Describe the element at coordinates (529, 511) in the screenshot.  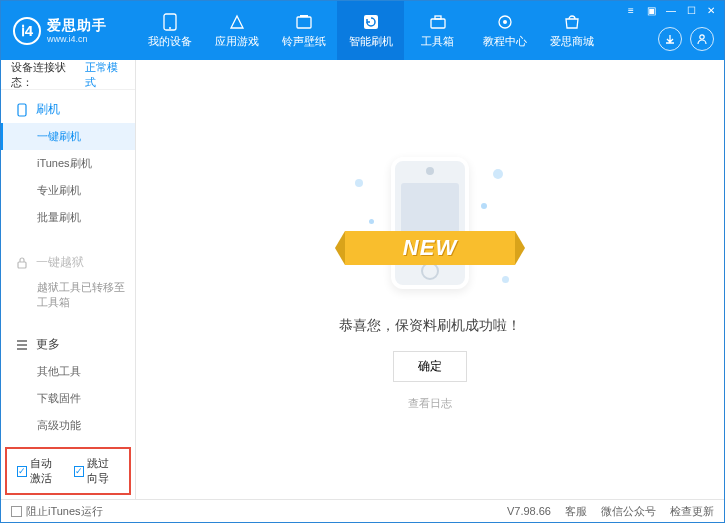
I see `version-label: V7.98.66` at that location.